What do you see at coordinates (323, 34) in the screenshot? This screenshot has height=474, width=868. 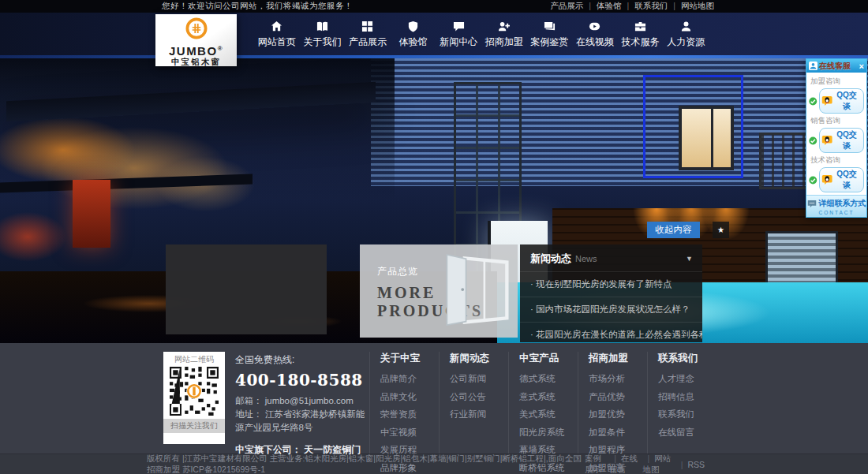 I see `nav-item-about: 关于我们` at bounding box center [323, 34].